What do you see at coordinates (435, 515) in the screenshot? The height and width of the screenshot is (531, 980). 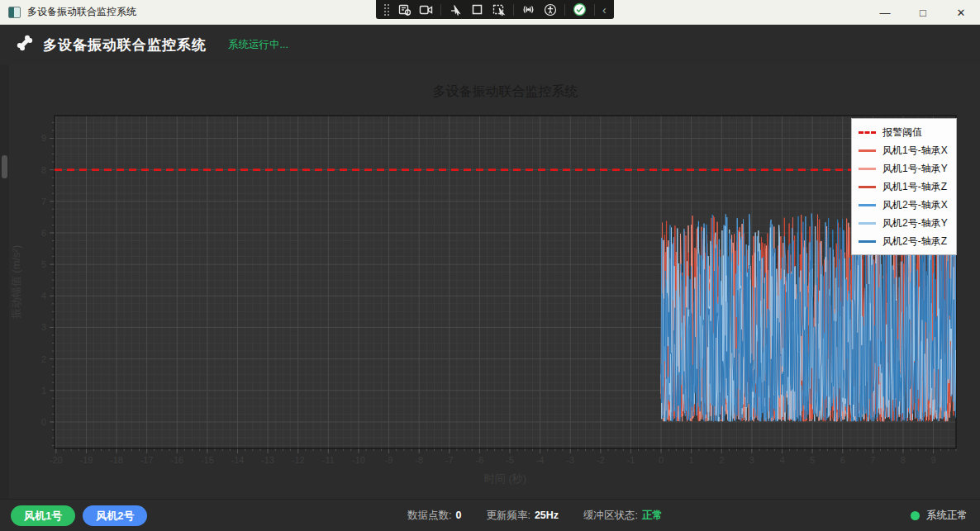 I see `stat-item: 数据点数:0` at bounding box center [435, 515].